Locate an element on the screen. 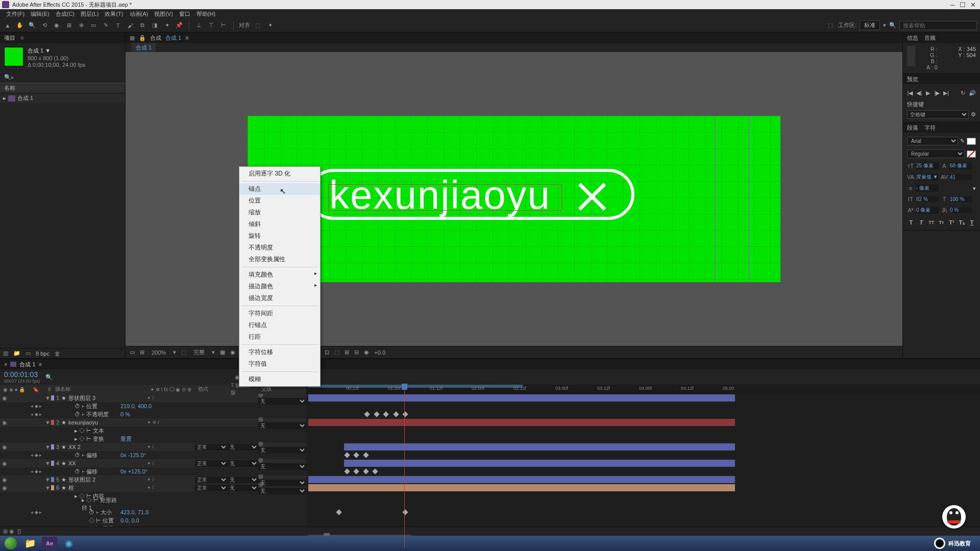 Image resolution: width=980 pixels, height=551 pixels. project-col-name: 名称 is located at coordinates (62, 88).